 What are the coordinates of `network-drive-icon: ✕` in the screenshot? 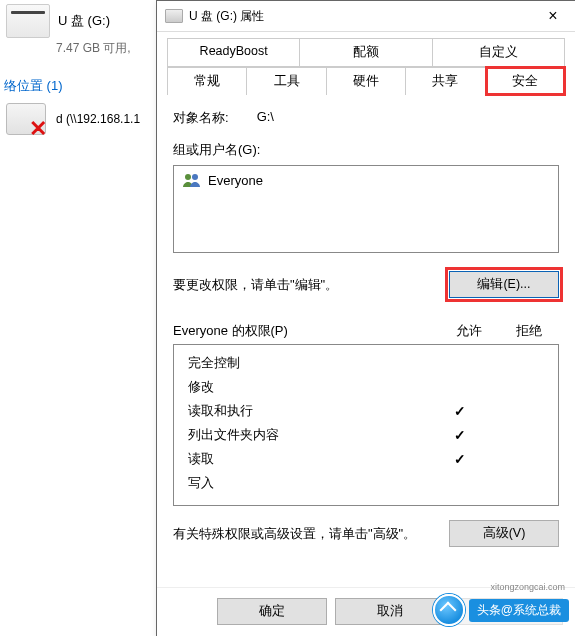 It's located at (26, 119).